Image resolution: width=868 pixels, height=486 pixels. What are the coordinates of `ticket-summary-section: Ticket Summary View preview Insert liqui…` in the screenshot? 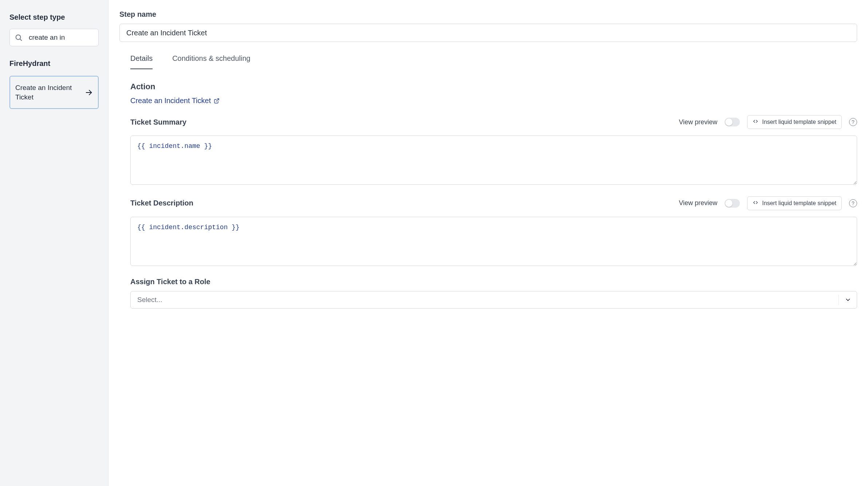 It's located at (488, 146).